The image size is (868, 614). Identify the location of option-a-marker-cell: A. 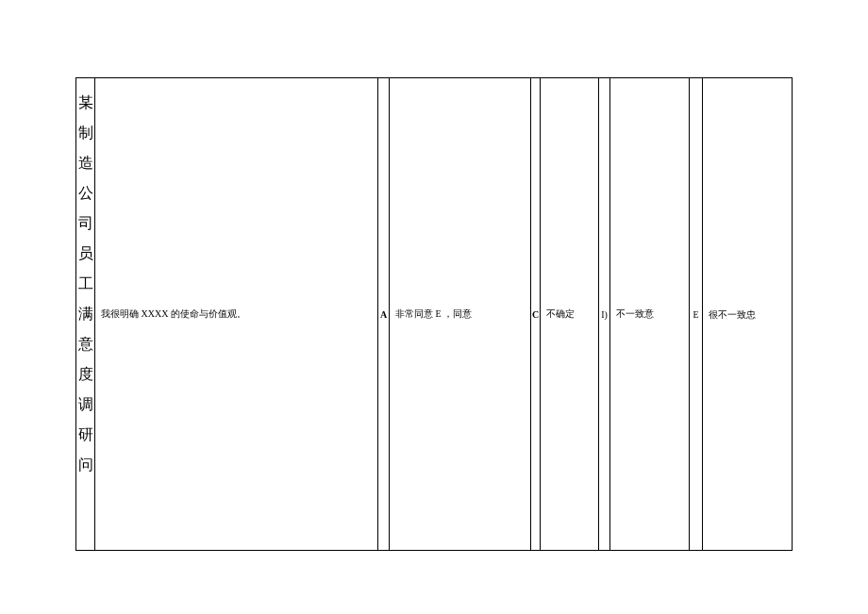
(384, 314).